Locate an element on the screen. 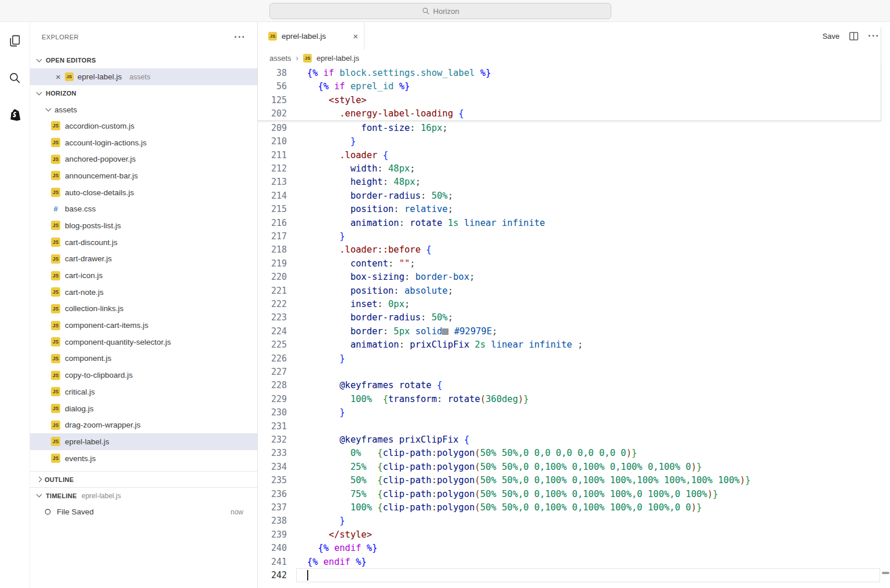  code-line-125: 125 <style> is located at coordinates (569, 100).